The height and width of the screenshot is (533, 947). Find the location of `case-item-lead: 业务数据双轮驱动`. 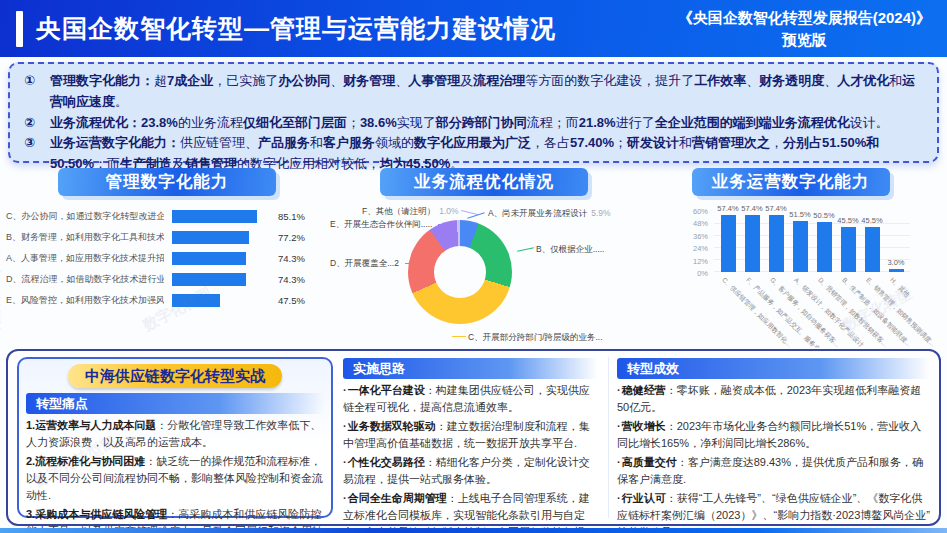

case-item-lead: 业务数据双轮驱动 is located at coordinates (392, 426).